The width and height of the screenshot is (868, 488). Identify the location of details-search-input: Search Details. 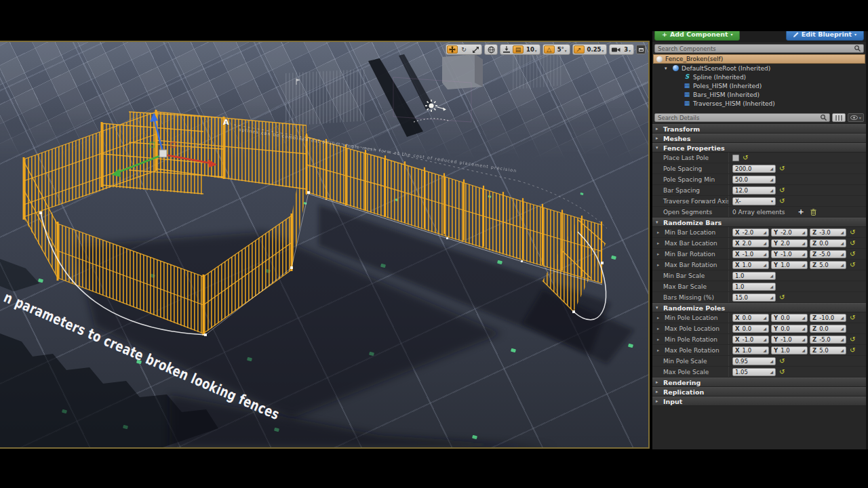
(742, 118).